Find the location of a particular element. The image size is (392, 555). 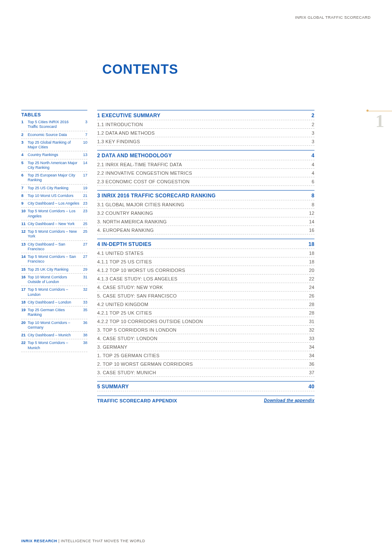

toc-label: 4 IN-DEPTH STUDIES is located at coordinates (124, 244).